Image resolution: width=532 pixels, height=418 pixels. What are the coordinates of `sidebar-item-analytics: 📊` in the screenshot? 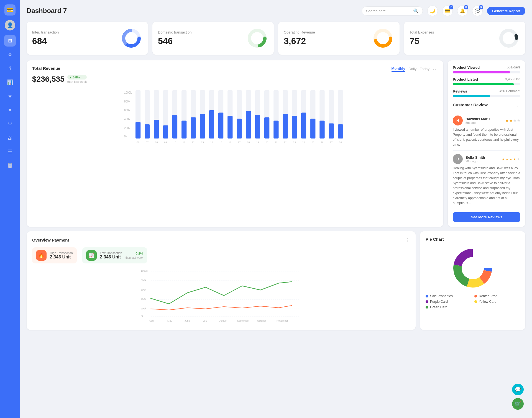 It's located at (10, 82).